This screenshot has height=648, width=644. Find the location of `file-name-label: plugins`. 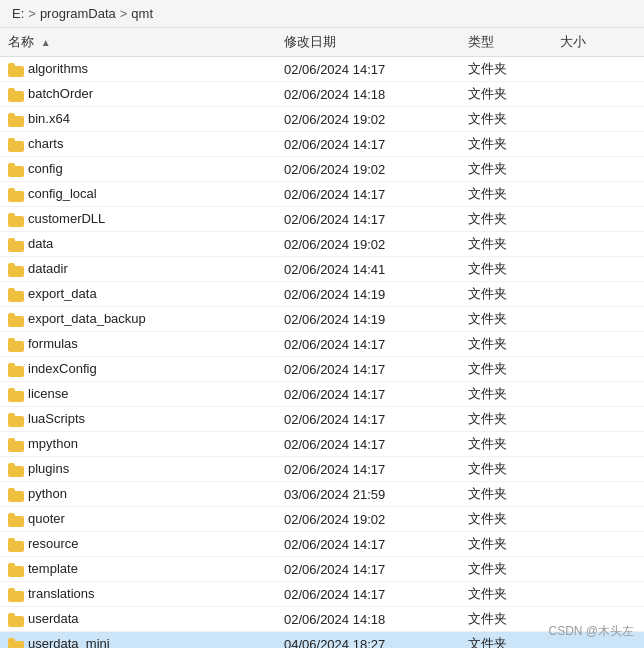

file-name-label: plugins is located at coordinates (48, 468).